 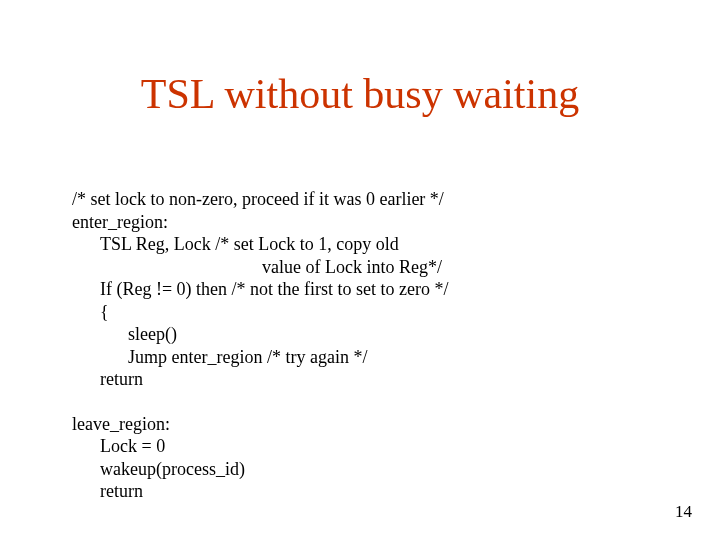 I want to click on code-line: sleep(), so click(x=372, y=334).